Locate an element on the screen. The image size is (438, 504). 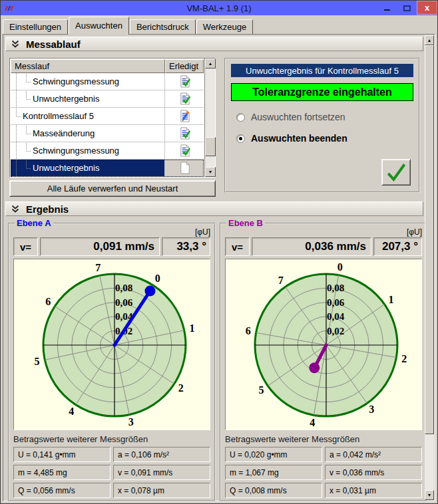
betragswerte-title: Betragswerte weiterer Messgrößen is located at coordinates (324, 439).